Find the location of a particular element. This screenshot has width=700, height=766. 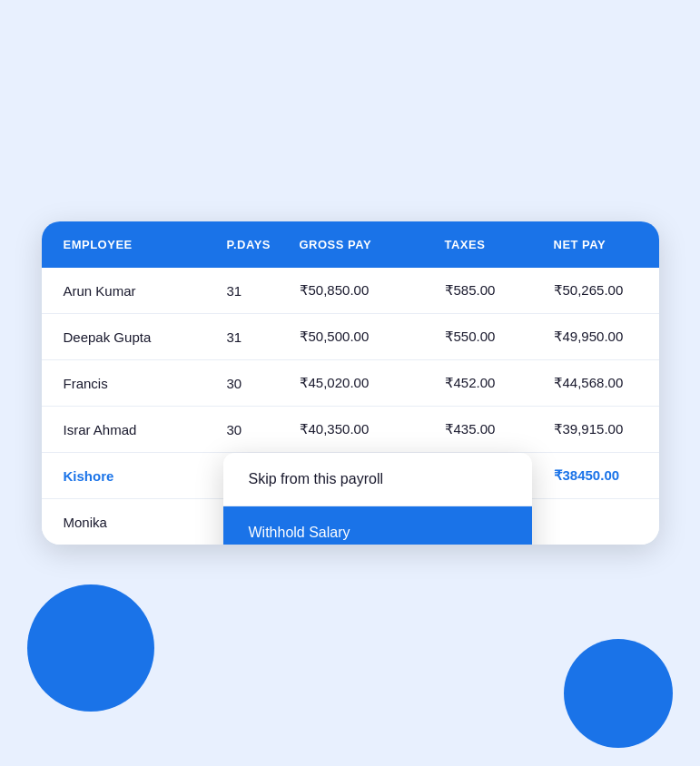

context-menu: Skip from this payroll Withhold Salary T… is located at coordinates (378, 499).